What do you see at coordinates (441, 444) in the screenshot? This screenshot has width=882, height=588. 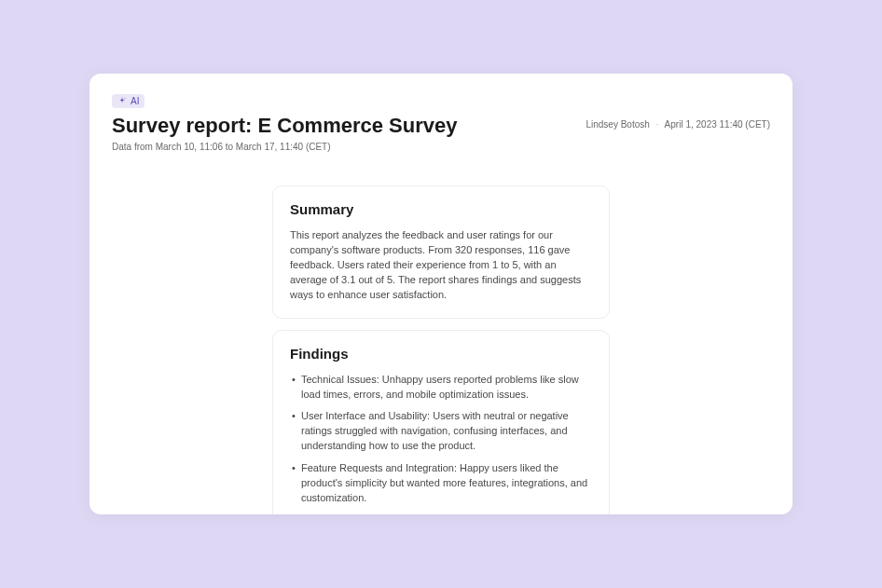 I see `findings-list: Technical Issues: Unhappy users reported…` at bounding box center [441, 444].